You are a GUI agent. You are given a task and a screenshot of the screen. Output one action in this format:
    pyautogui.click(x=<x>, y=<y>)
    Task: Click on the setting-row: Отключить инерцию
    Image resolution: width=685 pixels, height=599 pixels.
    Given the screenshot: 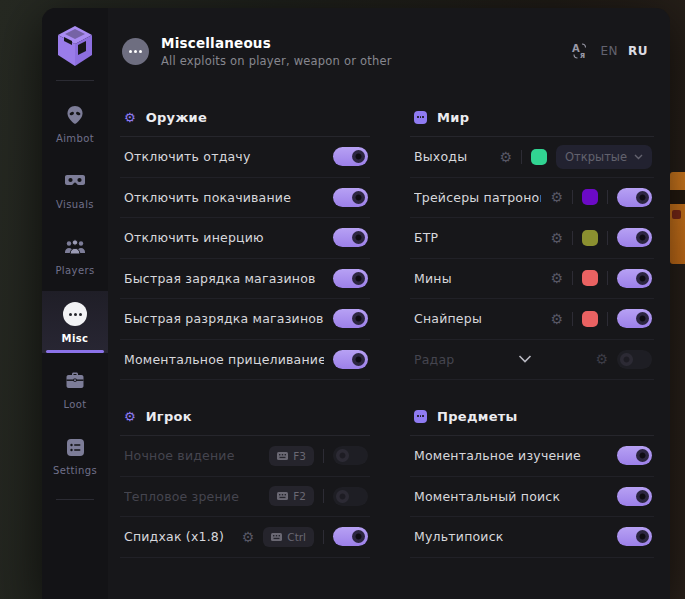 What is the action you would take?
    pyautogui.click(x=245, y=238)
    